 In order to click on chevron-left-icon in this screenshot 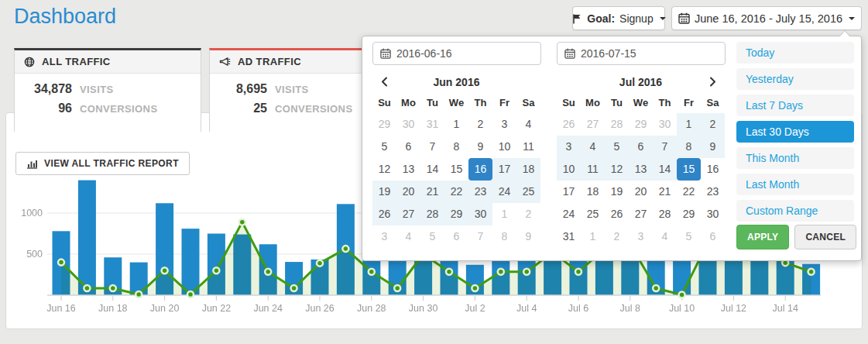, I will do `click(384, 82)`.